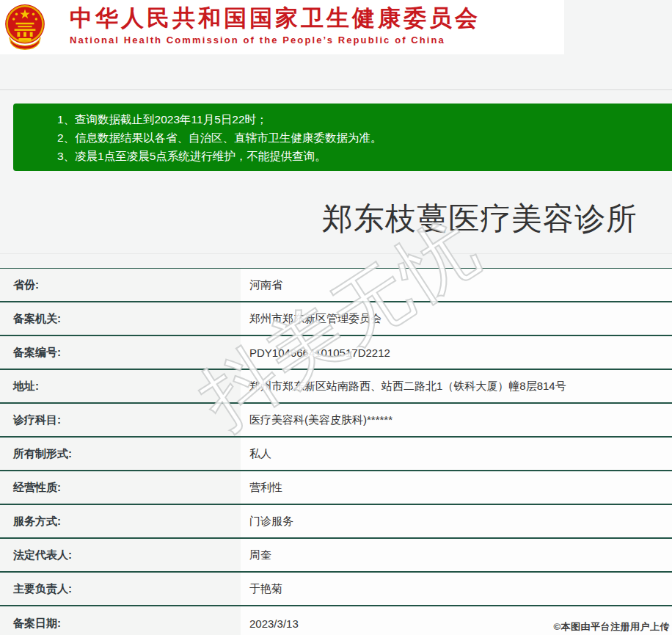 This screenshot has height=635, width=672. What do you see at coordinates (275, 40) in the screenshot?
I see `site-title-english: National Health Commission of the People…` at bounding box center [275, 40].